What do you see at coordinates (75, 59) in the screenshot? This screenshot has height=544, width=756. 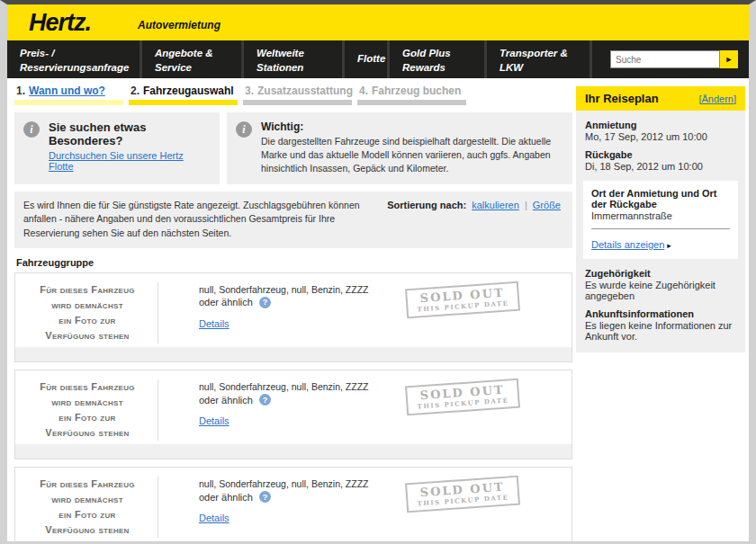 I see `nav-item-preis-reservierungsanfrage: Preis- / Reservierungsanfrage` at bounding box center [75, 59].